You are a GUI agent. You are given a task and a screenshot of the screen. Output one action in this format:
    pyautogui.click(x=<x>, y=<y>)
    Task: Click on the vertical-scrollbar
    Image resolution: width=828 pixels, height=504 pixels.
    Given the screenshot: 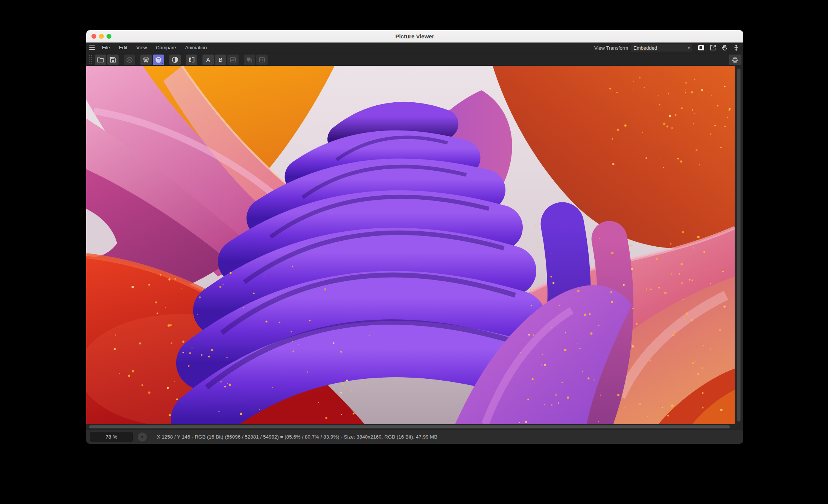 What is the action you would take?
    pyautogui.click(x=739, y=245)
    